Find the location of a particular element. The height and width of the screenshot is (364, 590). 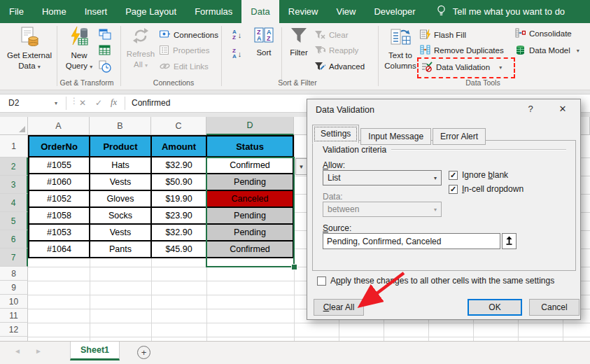

row-header-12: 12 is located at coordinates (14, 330).